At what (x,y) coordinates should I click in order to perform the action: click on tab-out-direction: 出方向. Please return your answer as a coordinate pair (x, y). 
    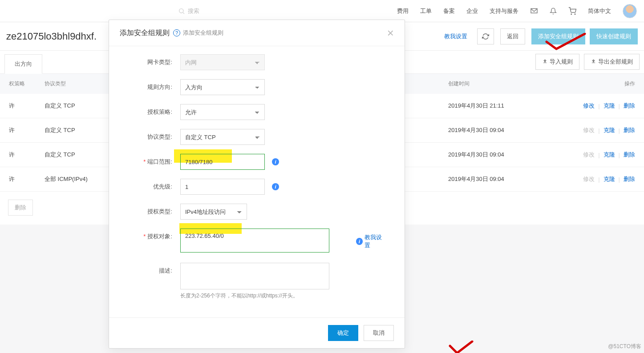
    Looking at the image, I should click on (23, 64).